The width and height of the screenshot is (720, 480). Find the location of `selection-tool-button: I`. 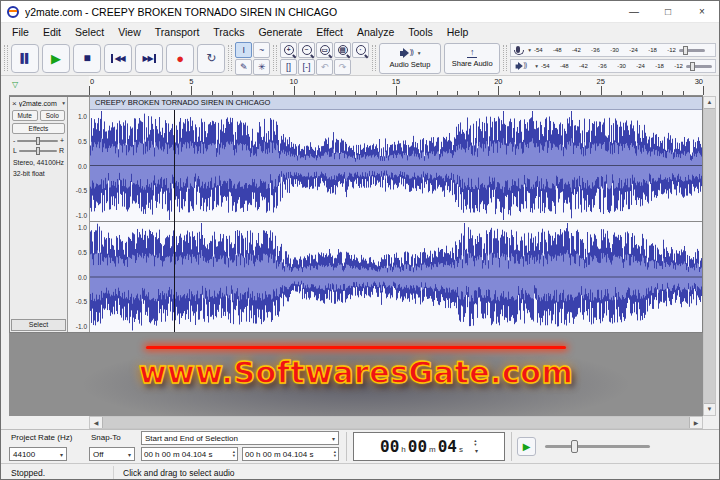

selection-tool-button: I is located at coordinates (244, 50).